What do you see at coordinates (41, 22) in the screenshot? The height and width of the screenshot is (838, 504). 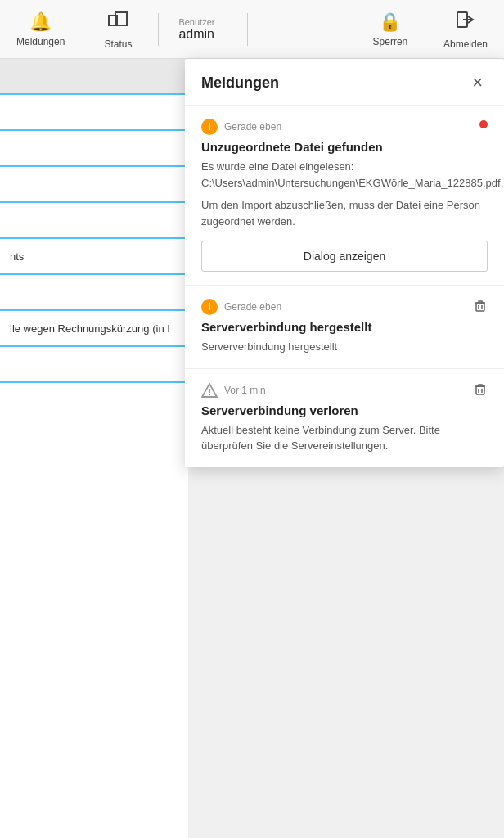 I see `bell-icon: 🔔` at bounding box center [41, 22].